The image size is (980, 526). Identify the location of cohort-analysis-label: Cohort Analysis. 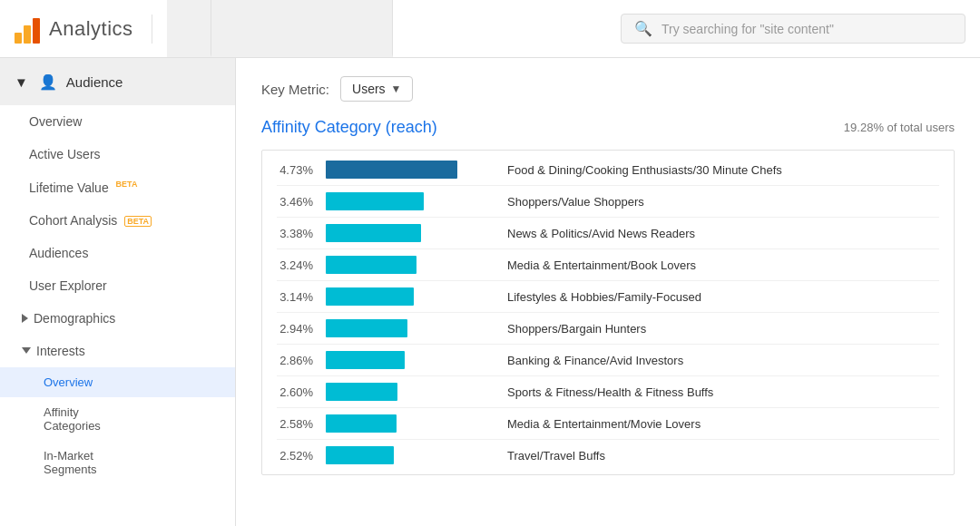
(73, 220).